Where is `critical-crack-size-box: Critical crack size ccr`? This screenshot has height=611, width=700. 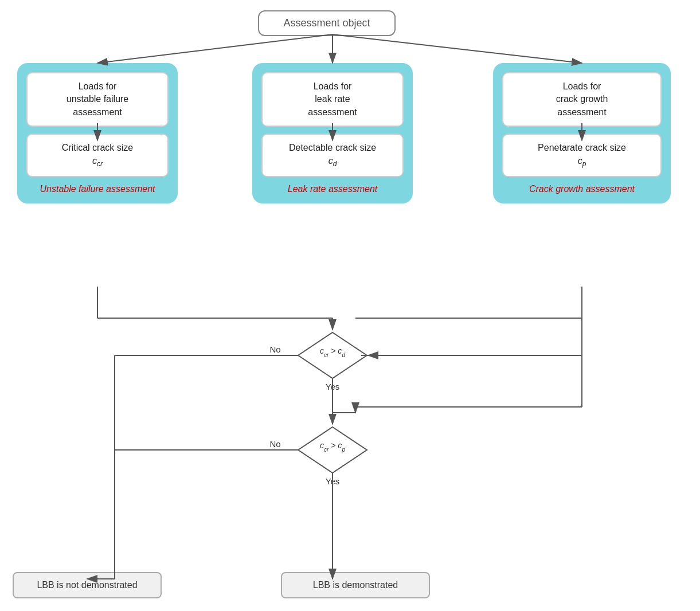 critical-crack-size-box: Critical crack size ccr is located at coordinates (97, 155).